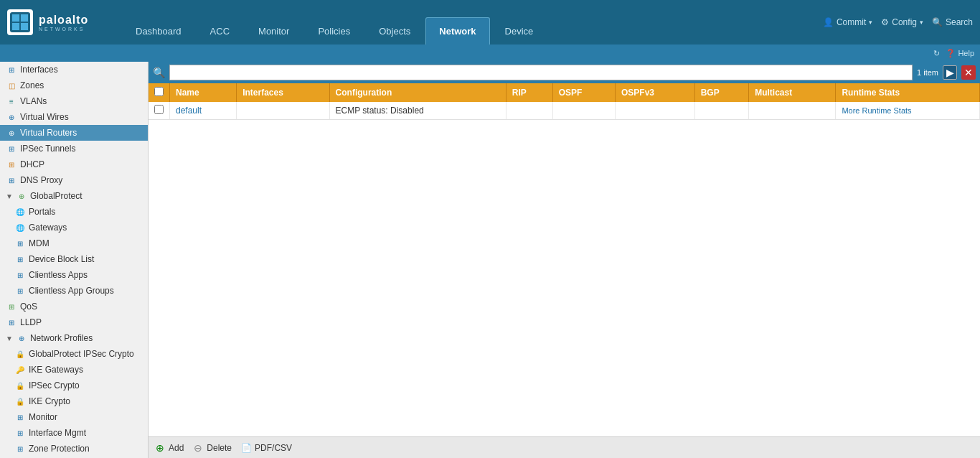 The width and height of the screenshot is (980, 458). What do you see at coordinates (74, 259) in the screenshot?
I see `sidebar-item-device-block-list: ⊞ Device Block List` at bounding box center [74, 259].